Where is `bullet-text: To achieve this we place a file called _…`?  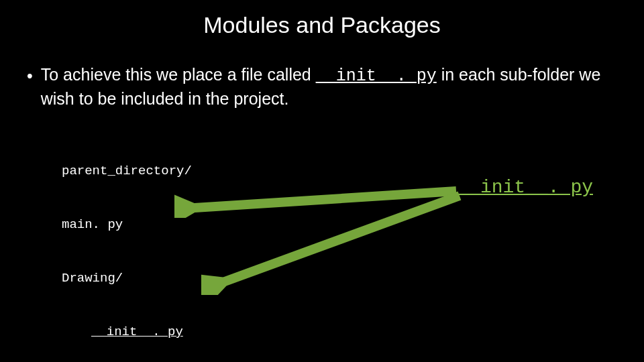
bullet-text: To achieve this we place a file called _… is located at coordinates (329, 86).